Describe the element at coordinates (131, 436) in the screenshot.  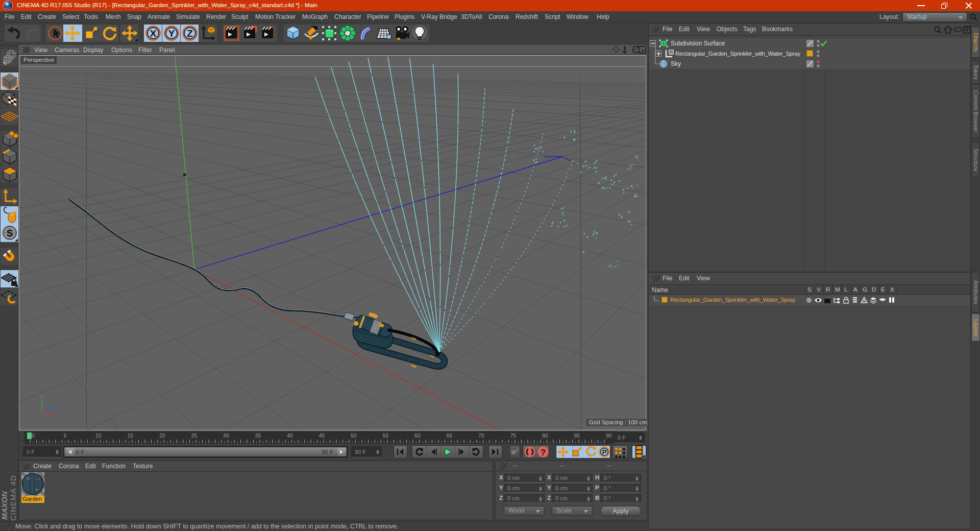
I see `svg-text: 15` at that location.